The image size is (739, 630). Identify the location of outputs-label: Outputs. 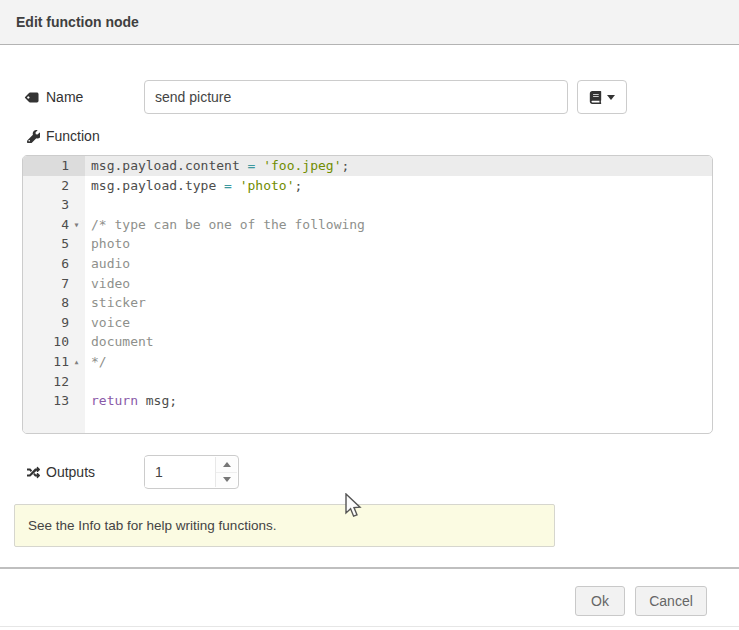
(85, 472).